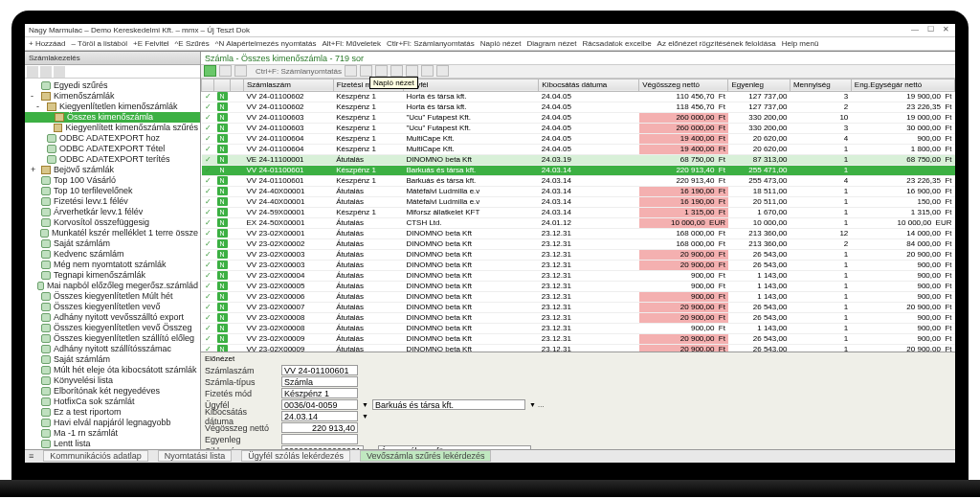 The width and height of the screenshot is (980, 499). What do you see at coordinates (578, 285) in the screenshot?
I see `table-row: ✓NVV 23-02X00005ÁtutalásDINOMNO beta Kft…` at bounding box center [578, 285].